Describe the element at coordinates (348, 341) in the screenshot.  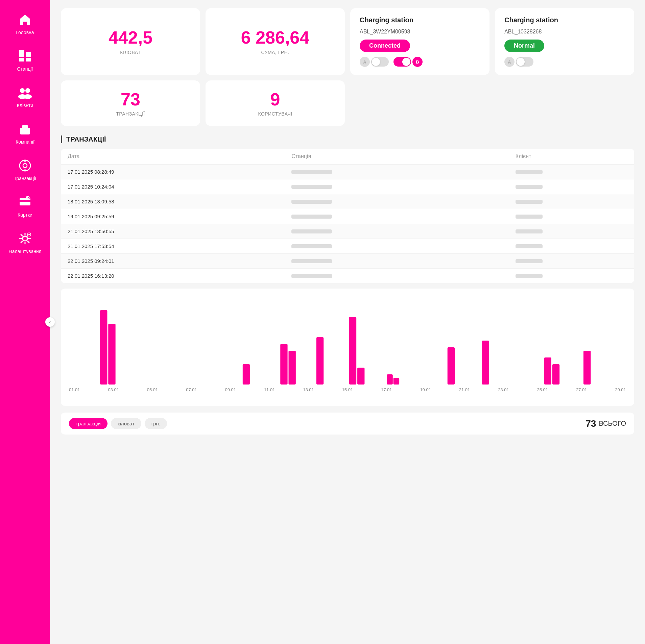
I see `chart-svg` at that location.